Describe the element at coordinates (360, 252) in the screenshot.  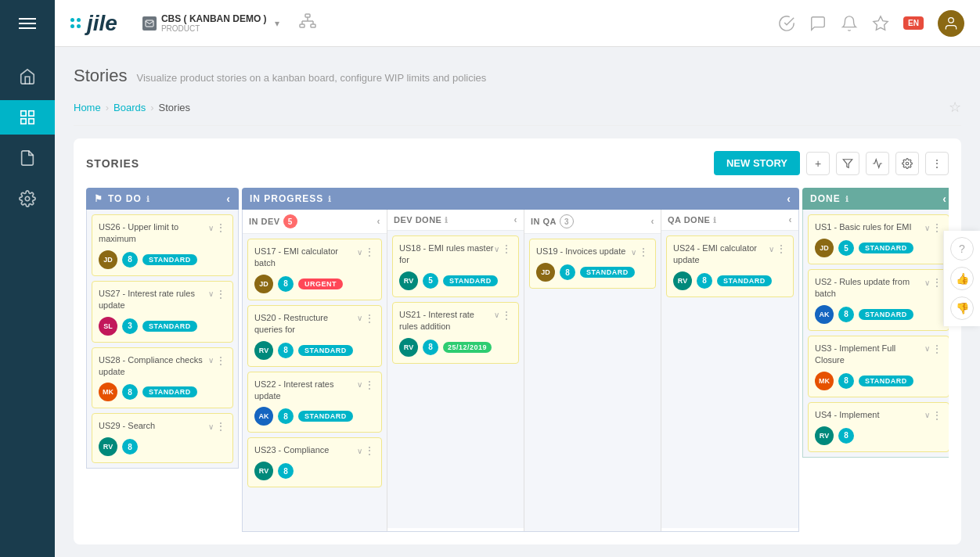
I see `card-us17-chevron-icon: ∨` at that location.